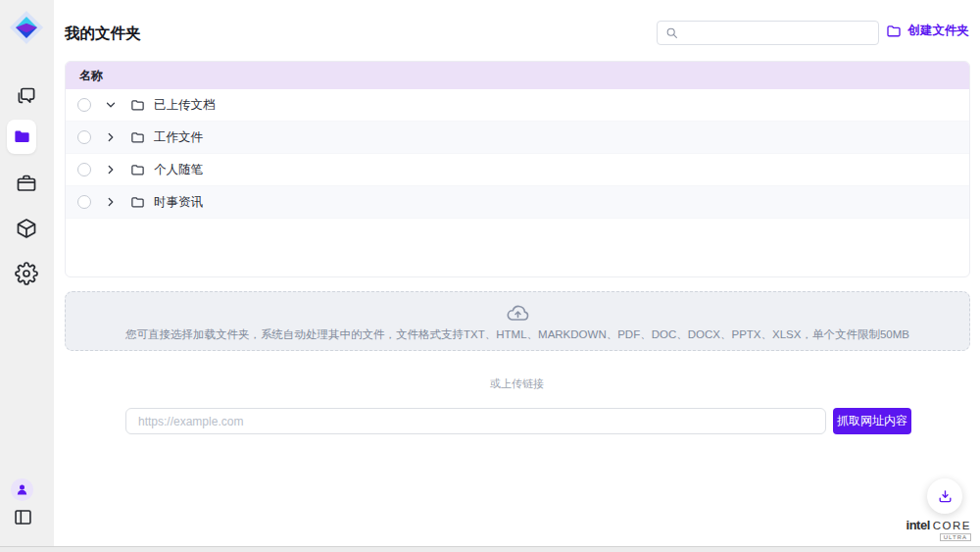  Describe the element at coordinates (939, 31) in the screenshot. I see `create-folder-label: 创建文件夹` at that location.